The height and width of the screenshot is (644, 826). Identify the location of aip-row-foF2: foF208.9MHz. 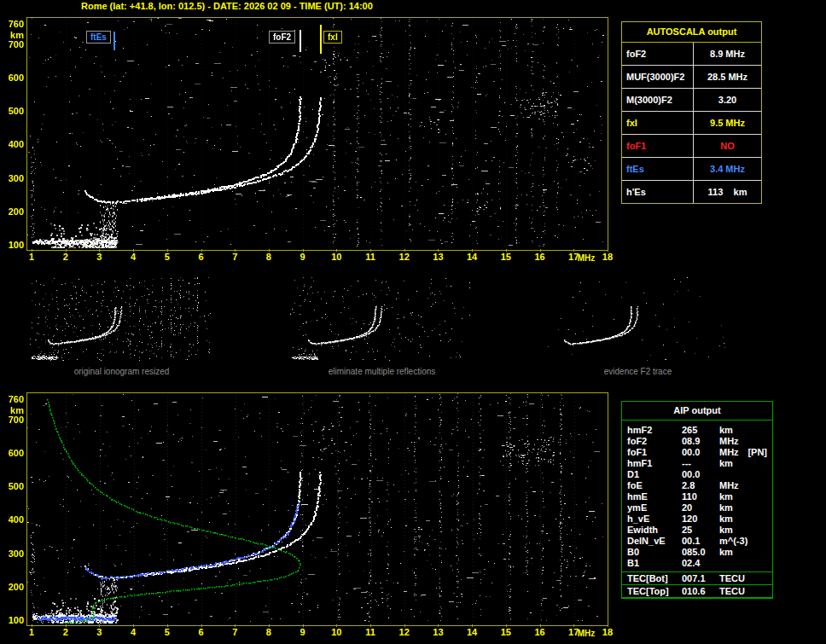
(697, 442).